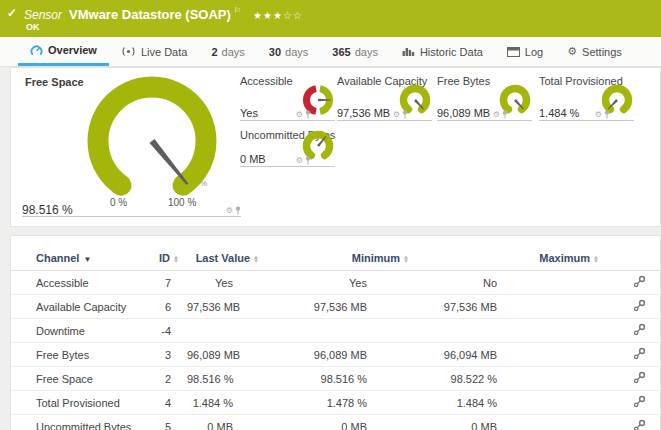 The image size is (661, 430). What do you see at coordinates (336, 283) in the screenshot?
I see `table-row: Accessible7YesYesNo` at bounding box center [336, 283].